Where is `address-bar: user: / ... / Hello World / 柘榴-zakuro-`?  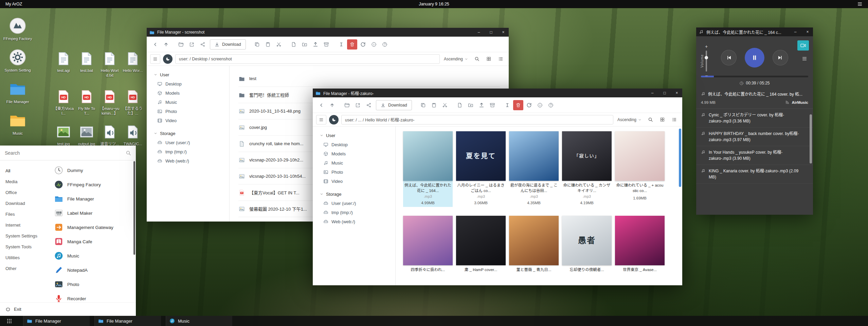
address-bar: user: / ... / Hello World / 柘榴-zakuro- is located at coordinates (477, 120).